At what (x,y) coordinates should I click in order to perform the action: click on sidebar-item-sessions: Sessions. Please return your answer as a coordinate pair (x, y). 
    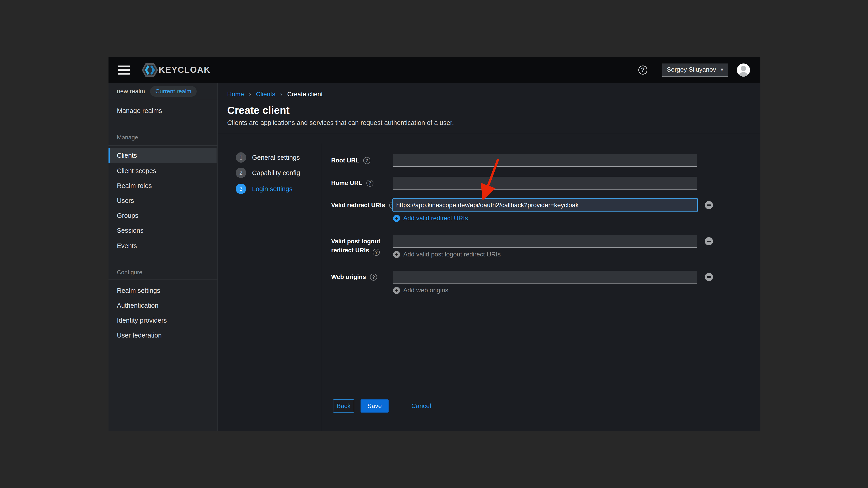
    Looking at the image, I should click on (162, 230).